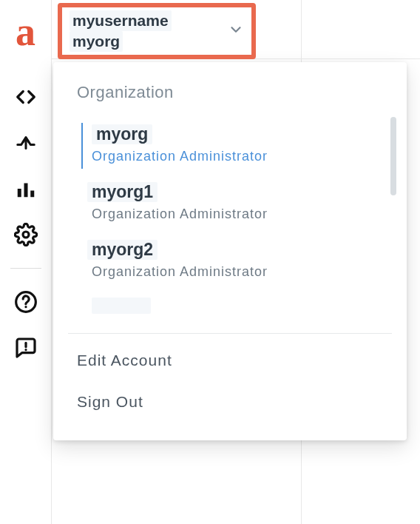 Image resolution: width=420 pixels, height=524 pixels. What do you see at coordinates (96, 41) in the screenshot?
I see `current-org-label: myorg` at bounding box center [96, 41].